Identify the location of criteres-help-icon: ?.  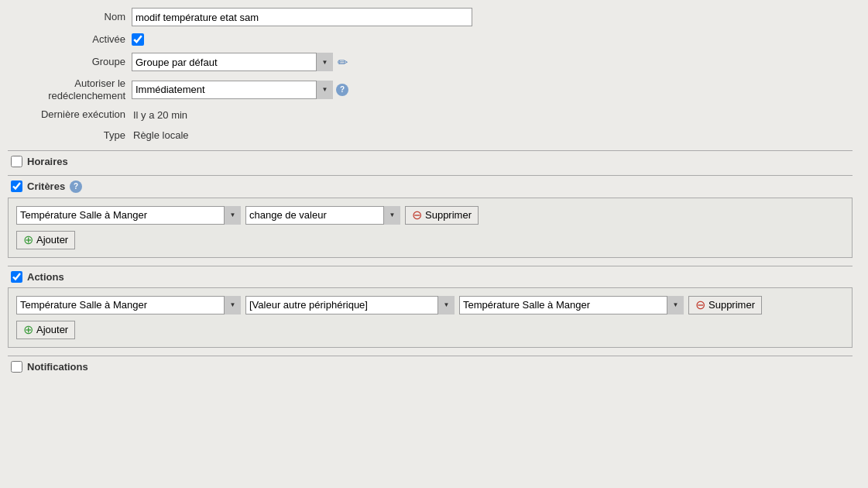
(76, 187).